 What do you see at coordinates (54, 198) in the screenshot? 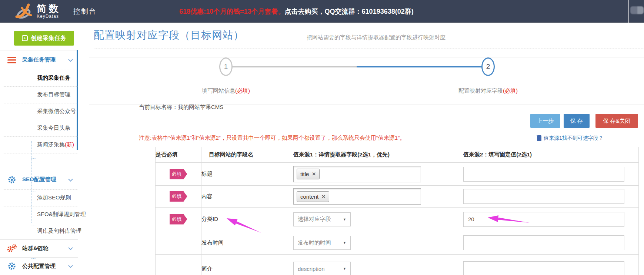
I see `sidebar-item-label: 添加SEO规则` at bounding box center [54, 198].